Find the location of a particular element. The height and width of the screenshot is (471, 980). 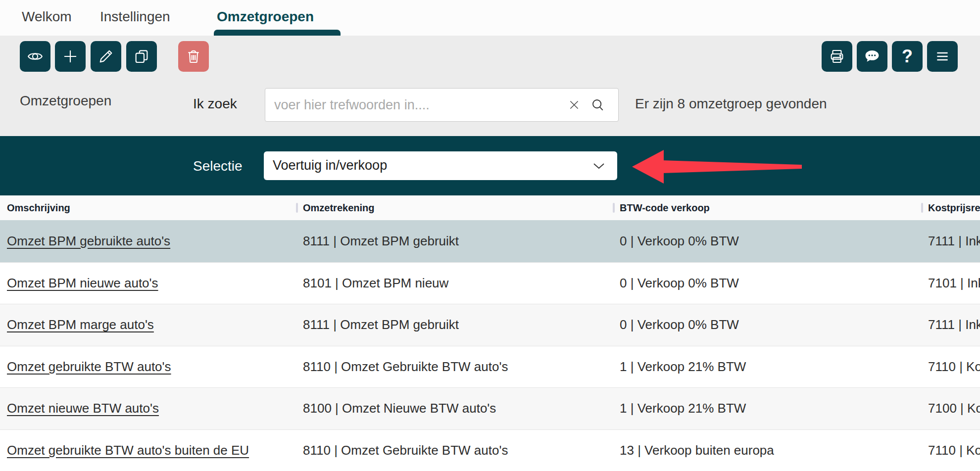

help-button: ? is located at coordinates (907, 56).